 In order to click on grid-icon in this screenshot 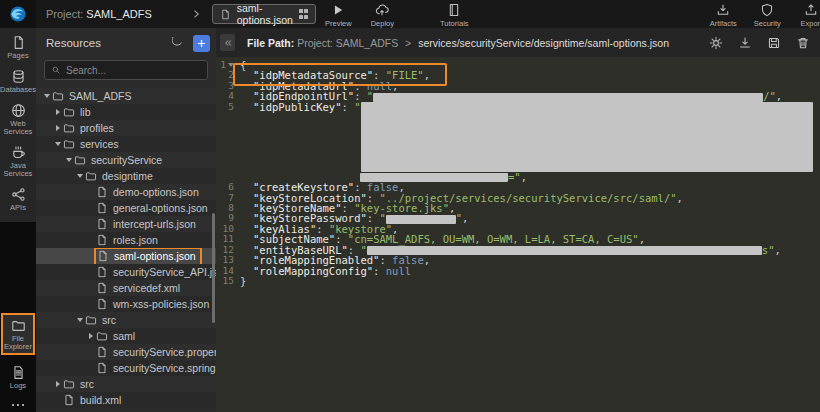, I will do `click(304, 14)`.